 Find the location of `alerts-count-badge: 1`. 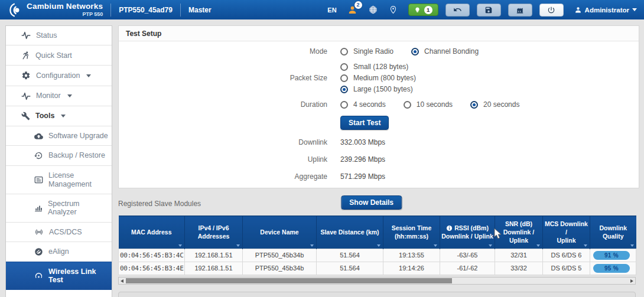

alerts-count-badge: 1 is located at coordinates (428, 10).